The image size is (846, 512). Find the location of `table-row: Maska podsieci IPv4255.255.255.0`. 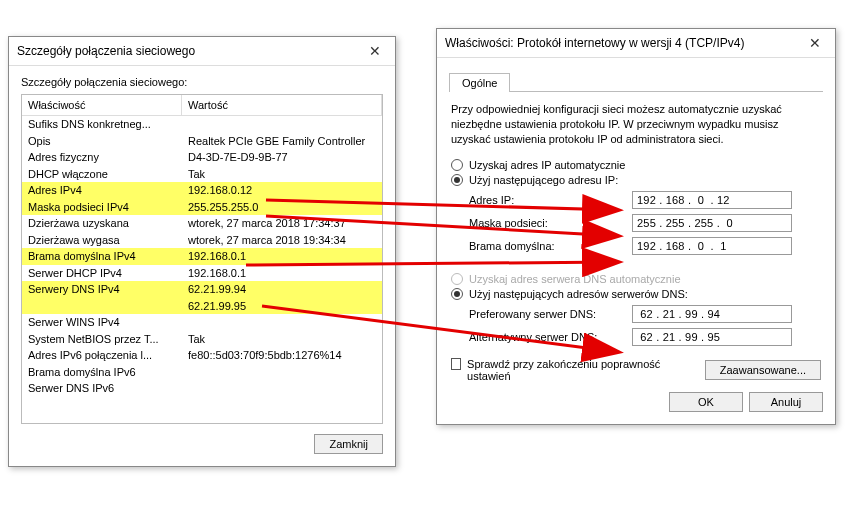

table-row: Maska podsieci IPv4255.255.255.0 is located at coordinates (202, 208).